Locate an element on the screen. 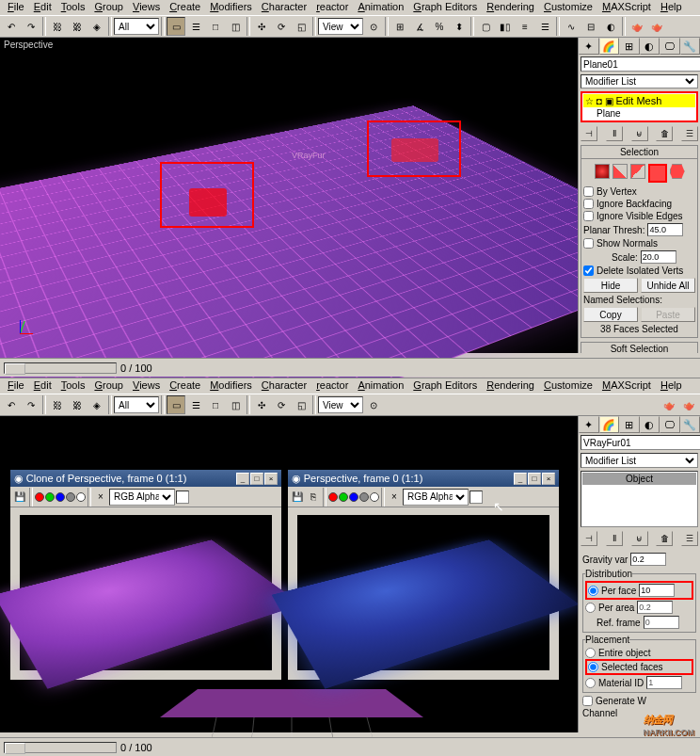 Image resolution: width=700 pixels, height=756 pixels. rollout-title: Selection is located at coordinates (640, 153).